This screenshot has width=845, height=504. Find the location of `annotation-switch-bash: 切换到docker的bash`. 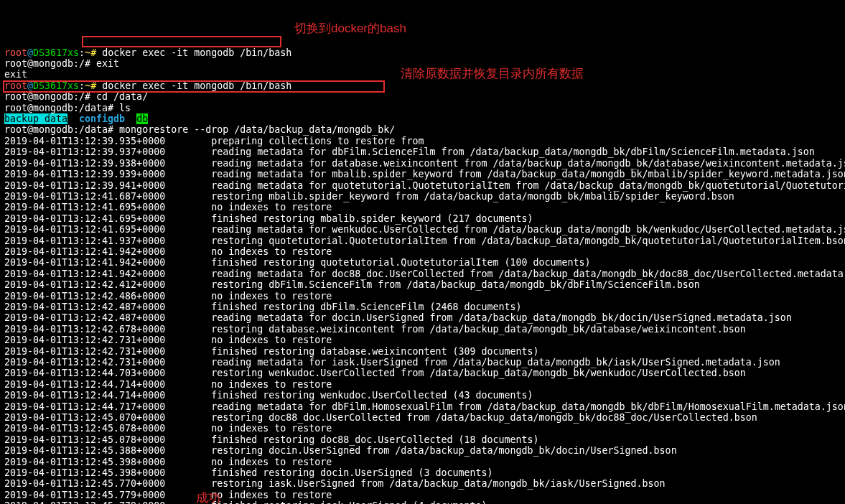

annotation-switch-bash: 切换到docker的bash is located at coordinates (350, 29).